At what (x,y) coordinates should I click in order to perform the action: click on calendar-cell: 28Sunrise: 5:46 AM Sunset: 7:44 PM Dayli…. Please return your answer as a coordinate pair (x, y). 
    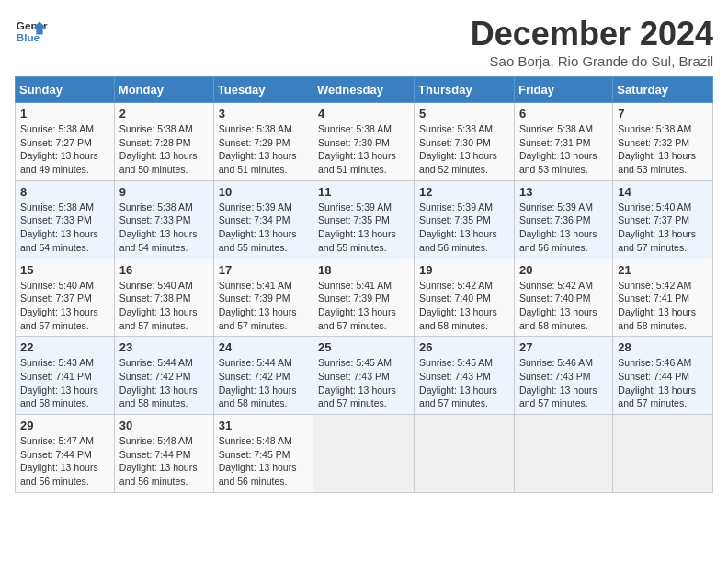
    Looking at the image, I should click on (664, 375).